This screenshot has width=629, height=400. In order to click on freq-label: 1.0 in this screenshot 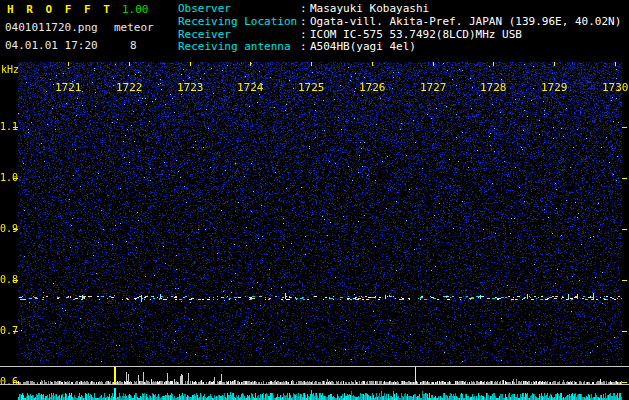, I will do `click(7, 178)`.